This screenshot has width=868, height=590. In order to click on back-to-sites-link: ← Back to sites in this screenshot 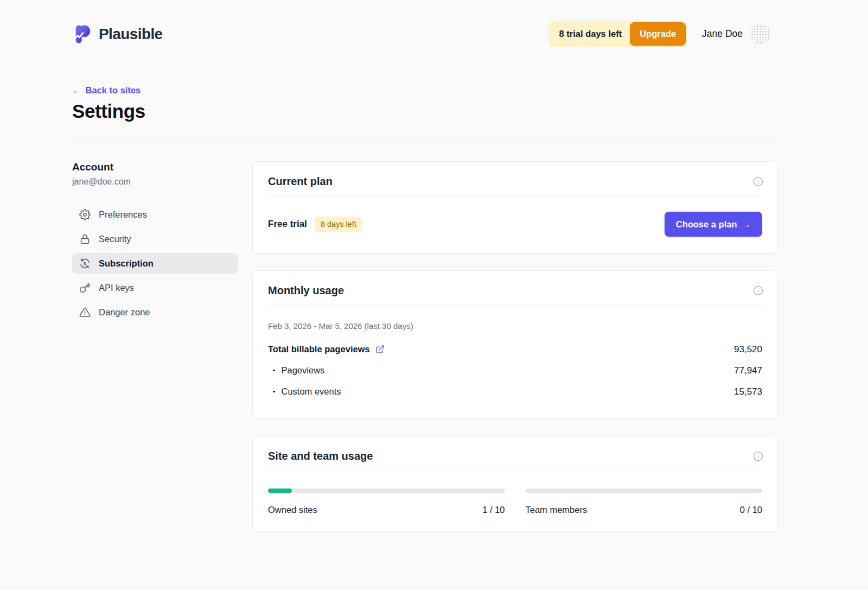, I will do `click(106, 90)`.